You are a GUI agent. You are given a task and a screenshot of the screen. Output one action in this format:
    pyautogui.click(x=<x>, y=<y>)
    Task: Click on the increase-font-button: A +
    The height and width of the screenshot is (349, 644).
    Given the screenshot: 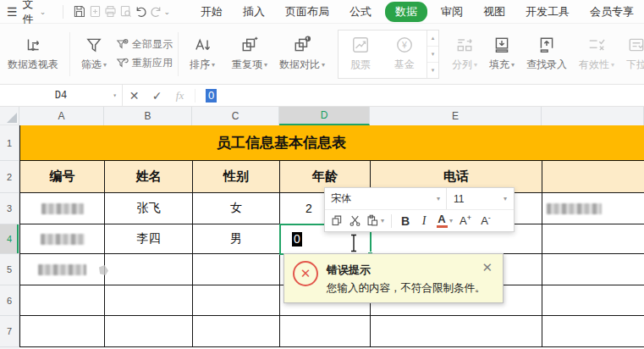 What is the action you would take?
    pyautogui.click(x=465, y=220)
    